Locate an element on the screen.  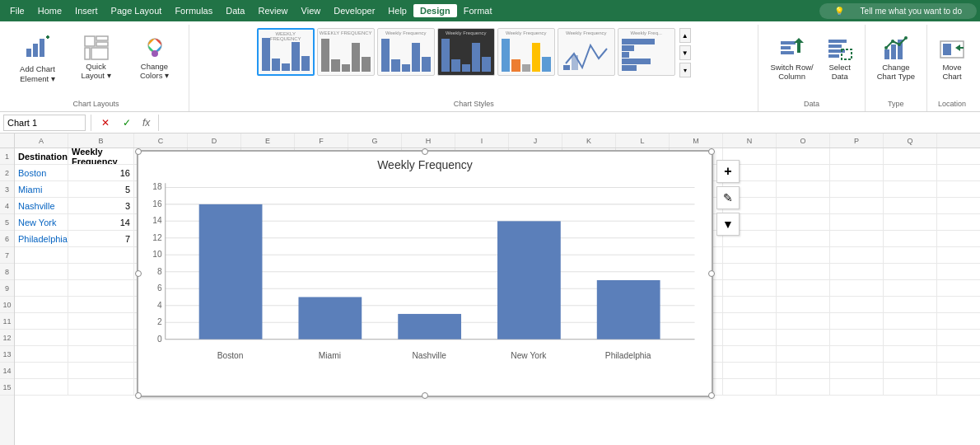
chart-handle-bc is located at coordinates (425, 396).